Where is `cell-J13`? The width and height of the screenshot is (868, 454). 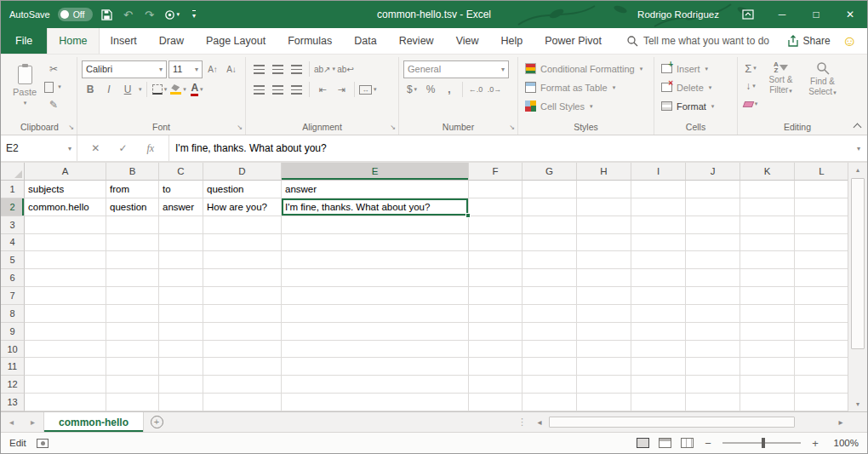 cell-J13 is located at coordinates (713, 402).